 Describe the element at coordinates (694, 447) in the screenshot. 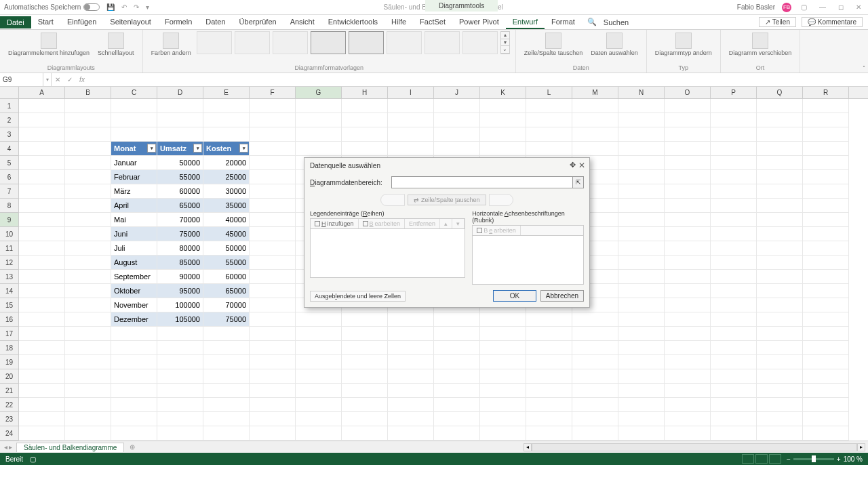

I see `horizontal-scrollbar` at that location.